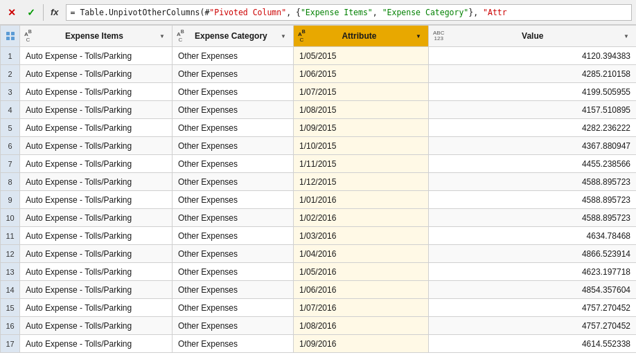 This screenshot has width=636, height=364. I want to click on row-number: 12, so click(10, 254).